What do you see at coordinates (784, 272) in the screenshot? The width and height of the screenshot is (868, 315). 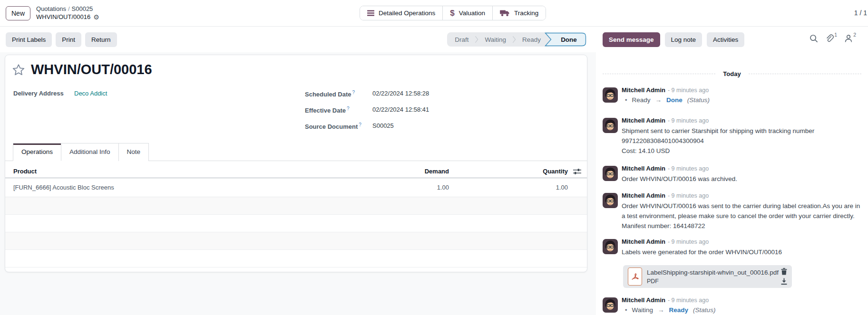 I see `delete-attachment-icon` at bounding box center [784, 272].